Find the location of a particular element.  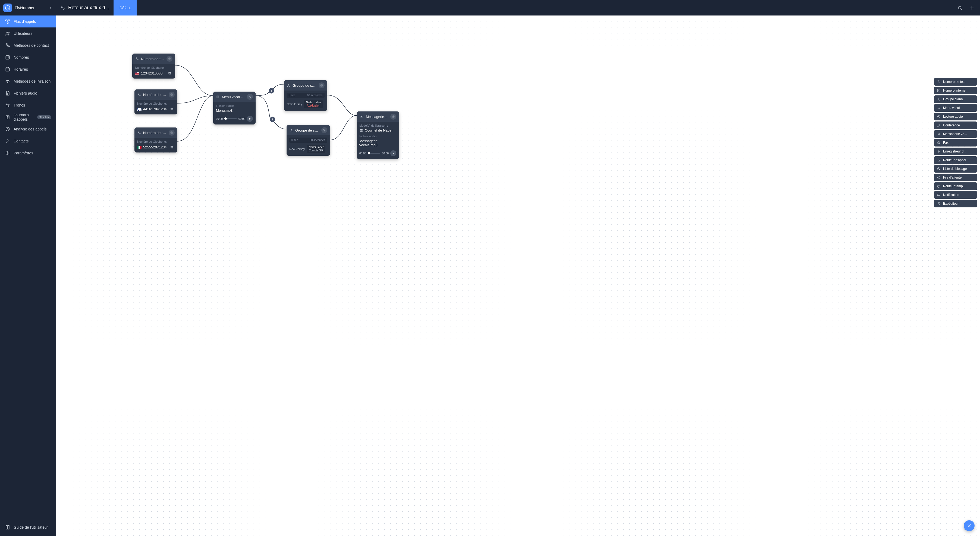

nav-trunks: Troncs is located at coordinates (28, 105).